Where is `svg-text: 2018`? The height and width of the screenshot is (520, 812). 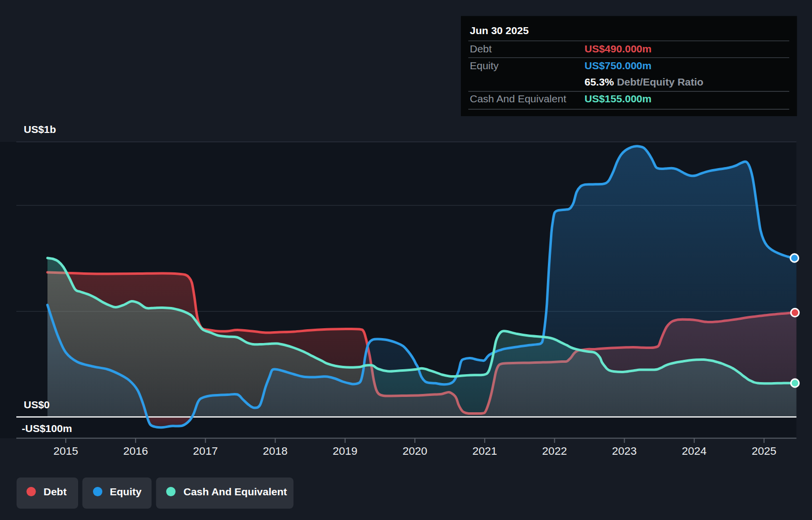 svg-text: 2018 is located at coordinates (275, 451).